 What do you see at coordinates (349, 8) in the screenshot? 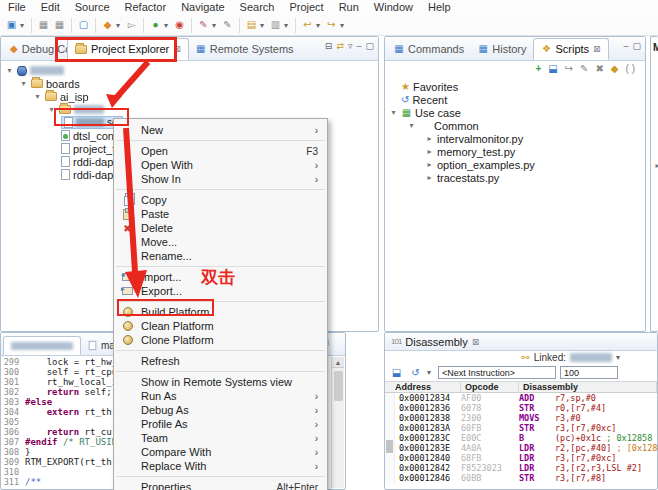
I see `menu-run: Run` at bounding box center [349, 8].